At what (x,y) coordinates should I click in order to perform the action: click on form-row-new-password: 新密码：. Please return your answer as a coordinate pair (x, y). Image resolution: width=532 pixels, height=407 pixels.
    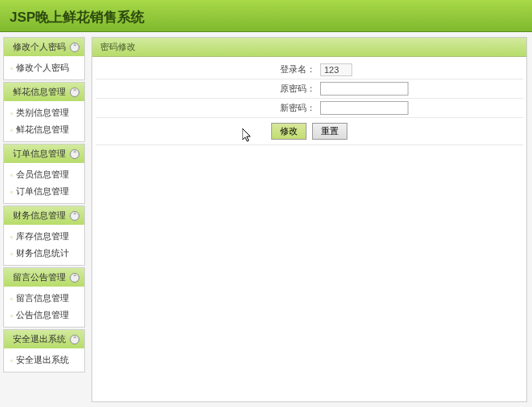
    Looking at the image, I should click on (310, 108).